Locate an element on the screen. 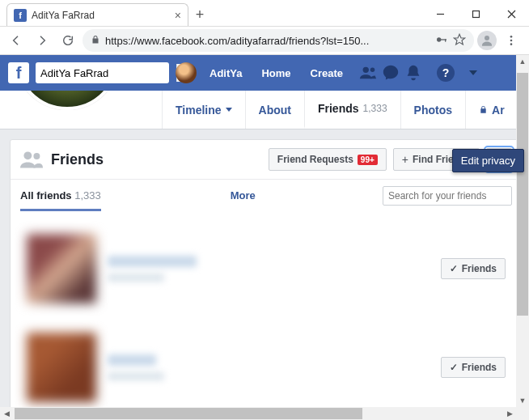  browser-menu-icon is located at coordinates (511, 40).